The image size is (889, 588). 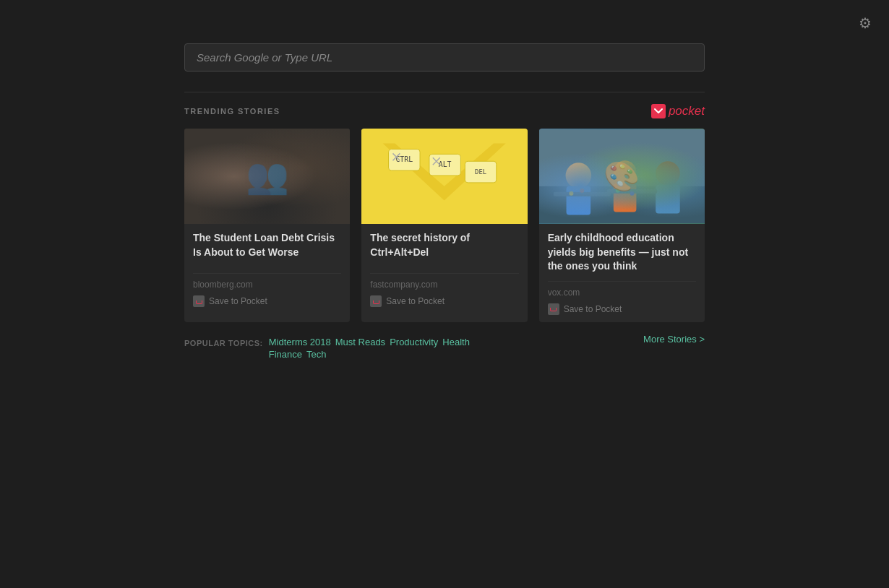 What do you see at coordinates (267, 269) in the screenshot?
I see `card-1-body: The Student Loan Debt Crisis Is About to…` at bounding box center [267, 269].